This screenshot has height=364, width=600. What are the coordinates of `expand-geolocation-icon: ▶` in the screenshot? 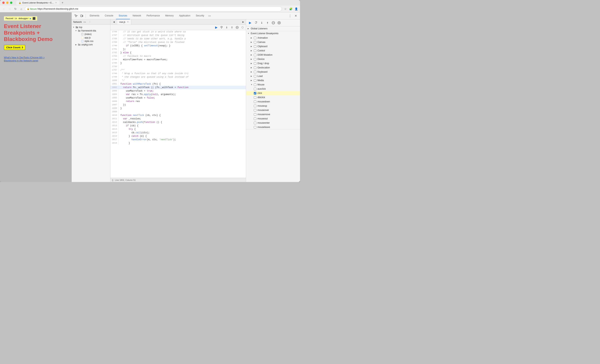 It's located at (252, 68).